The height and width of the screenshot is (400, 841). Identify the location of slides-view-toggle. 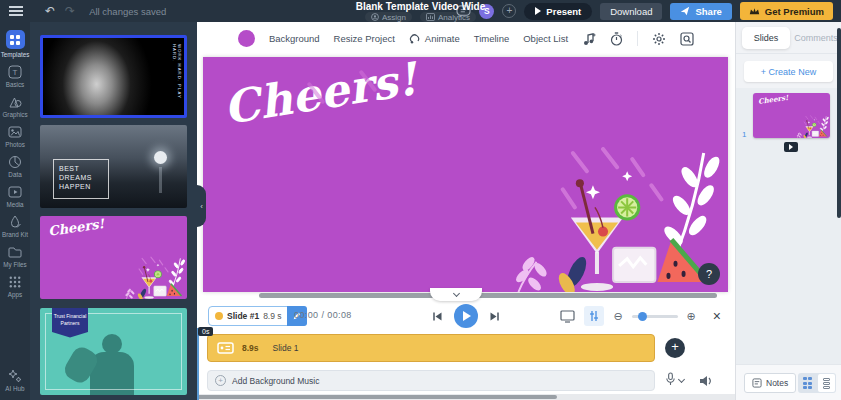
(817, 383).